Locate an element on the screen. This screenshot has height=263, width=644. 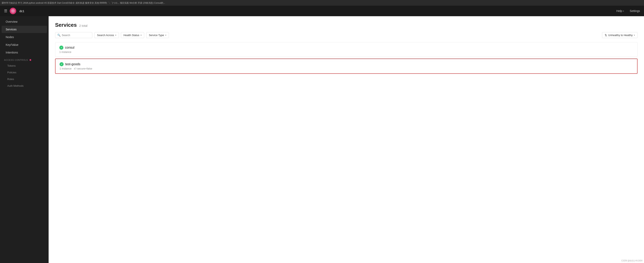
sidebar-item-services: Services is located at coordinates (24, 30).